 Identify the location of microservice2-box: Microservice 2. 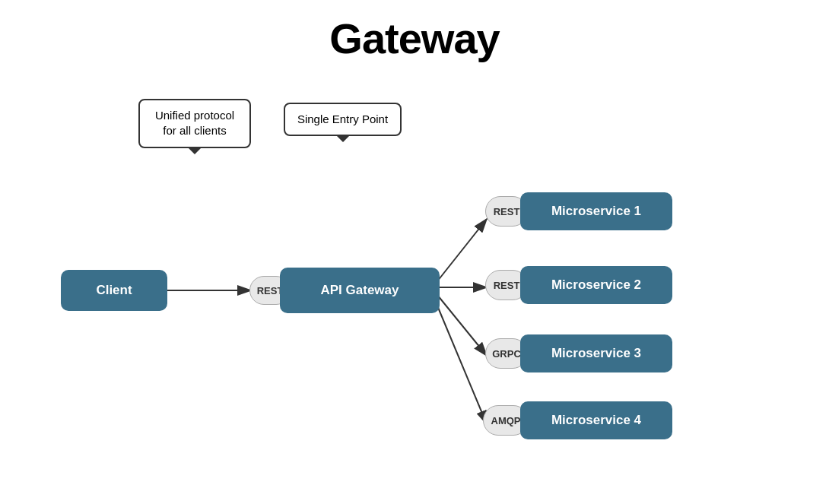
(596, 285).